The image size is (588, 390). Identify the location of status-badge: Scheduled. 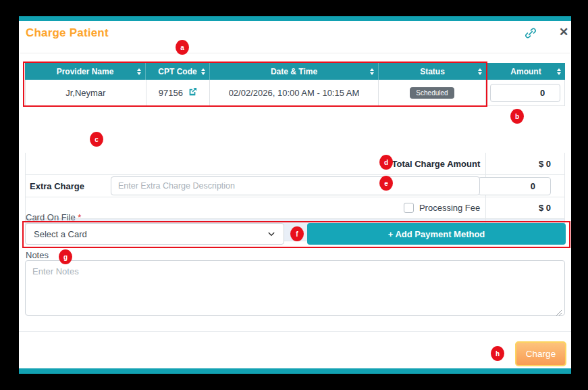
(432, 93).